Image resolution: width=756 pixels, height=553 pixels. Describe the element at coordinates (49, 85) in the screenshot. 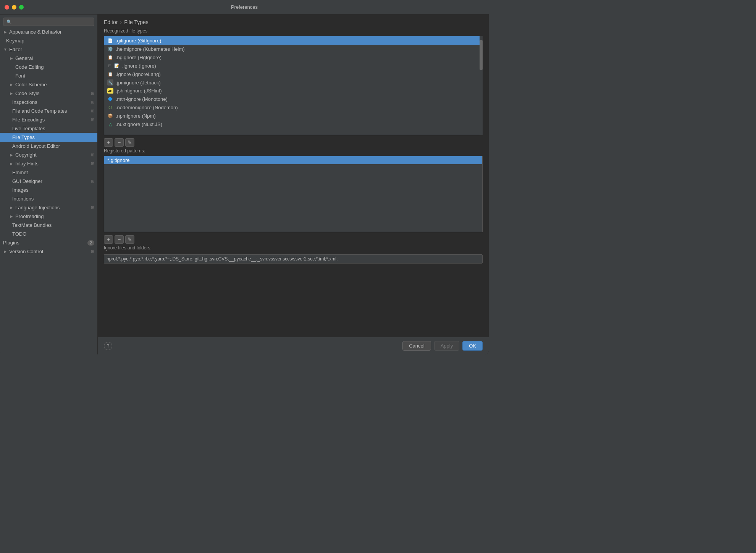

I see `sidebar-item-color-scheme: Color Scheme` at that location.